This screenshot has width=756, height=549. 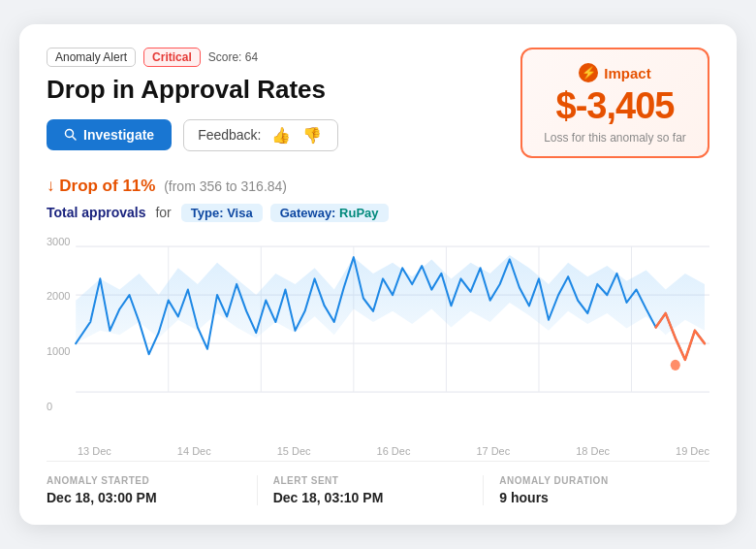 I want to click on search-icon, so click(x=71, y=135).